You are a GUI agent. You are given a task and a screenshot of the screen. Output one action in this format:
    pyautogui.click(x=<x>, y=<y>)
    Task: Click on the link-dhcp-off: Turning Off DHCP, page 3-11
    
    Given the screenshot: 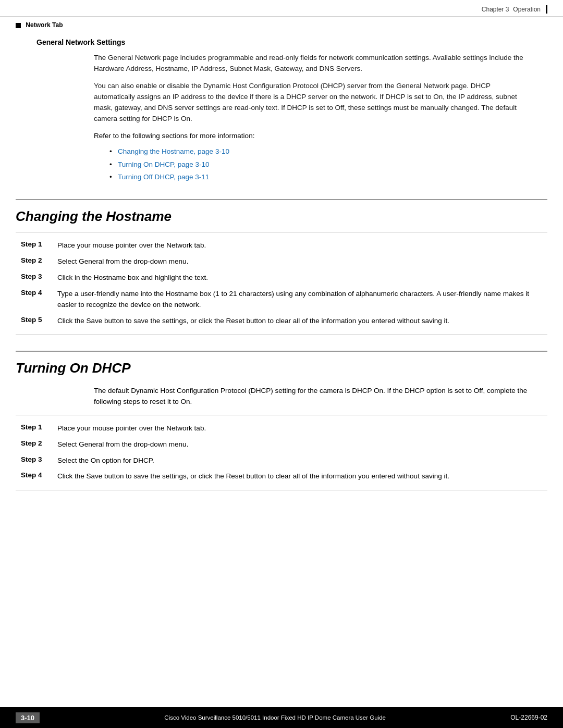 What is the action you would take?
    pyautogui.click(x=164, y=177)
    